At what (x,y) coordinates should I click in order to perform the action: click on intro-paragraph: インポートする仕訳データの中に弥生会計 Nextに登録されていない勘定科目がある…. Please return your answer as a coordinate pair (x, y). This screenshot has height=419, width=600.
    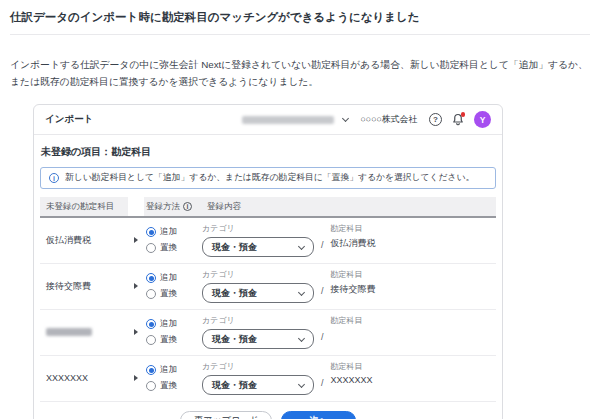
    Looking at the image, I should click on (300, 73).